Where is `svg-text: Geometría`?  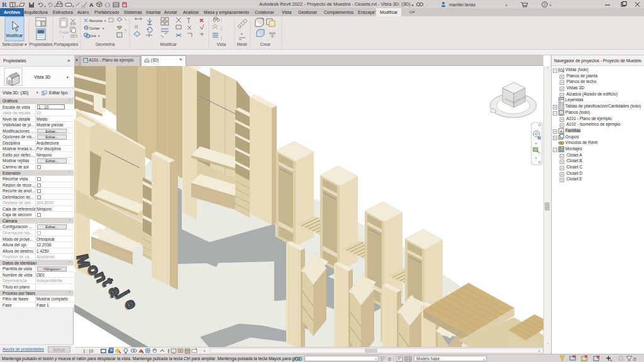
svg-text: Geometría is located at coordinates (106, 44).